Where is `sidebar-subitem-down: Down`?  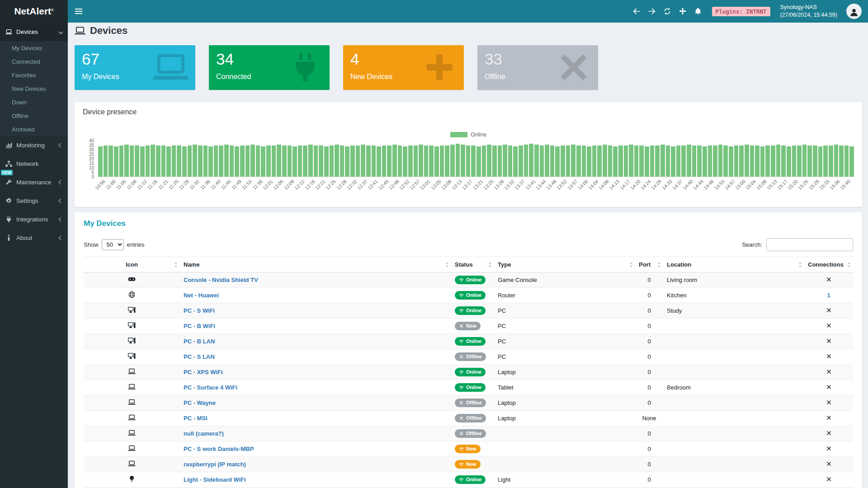
sidebar-subitem-down: Down is located at coordinates (34, 102).